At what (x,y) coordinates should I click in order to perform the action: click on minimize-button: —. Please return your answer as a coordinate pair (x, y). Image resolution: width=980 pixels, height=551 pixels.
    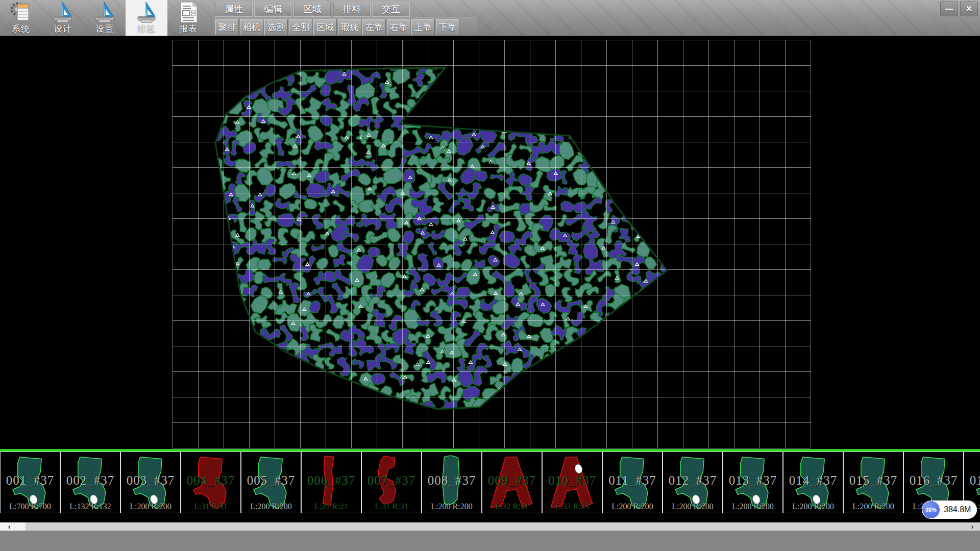
    Looking at the image, I should click on (949, 9).